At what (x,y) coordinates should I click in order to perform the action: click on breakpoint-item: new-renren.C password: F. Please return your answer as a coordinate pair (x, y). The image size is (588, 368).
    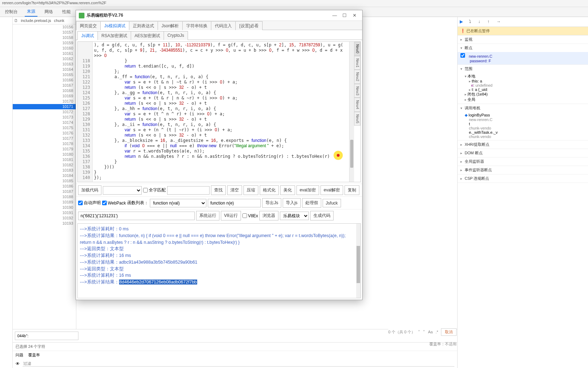
    Looking at the image, I should click on (523, 58).